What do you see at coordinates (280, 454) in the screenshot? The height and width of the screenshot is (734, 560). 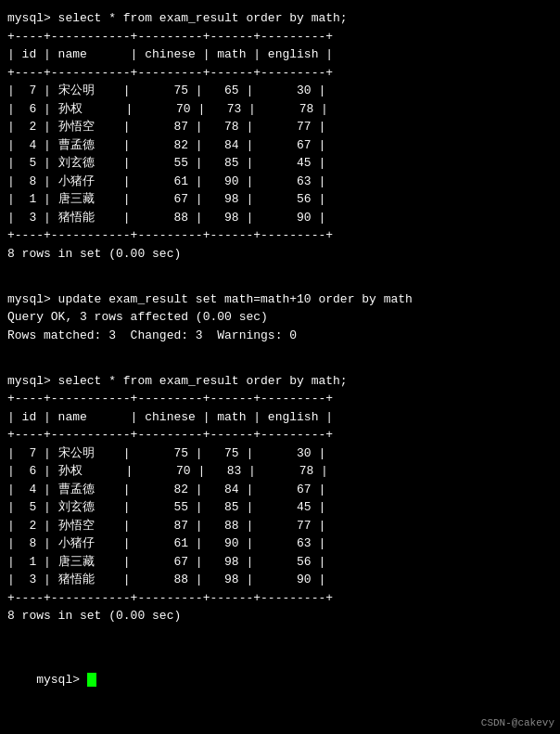 I see `row3-1: | 7 | 宋公明 | 75 | 75 | 30 |` at bounding box center [280, 454].